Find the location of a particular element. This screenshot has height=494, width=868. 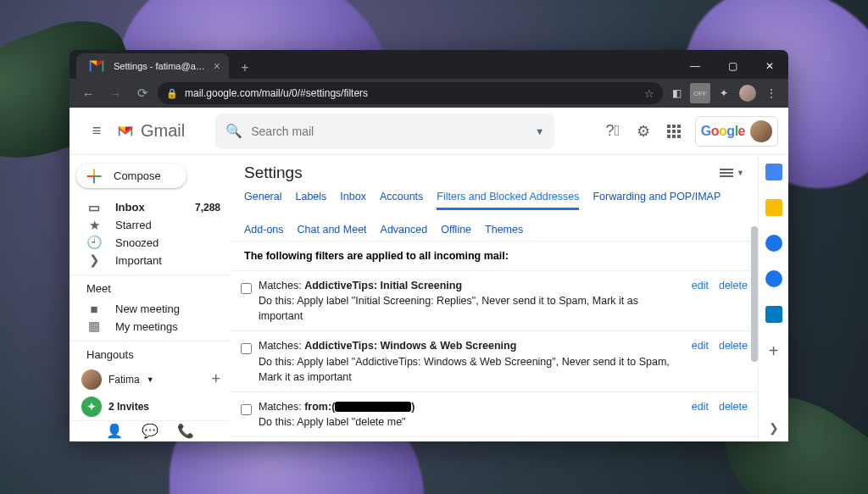

gmail-wordmark: Gmail is located at coordinates (163, 130).